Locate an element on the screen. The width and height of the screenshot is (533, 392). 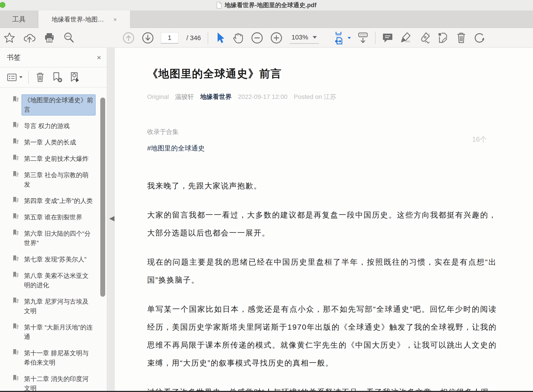
select-tool-button is located at coordinates (220, 38).